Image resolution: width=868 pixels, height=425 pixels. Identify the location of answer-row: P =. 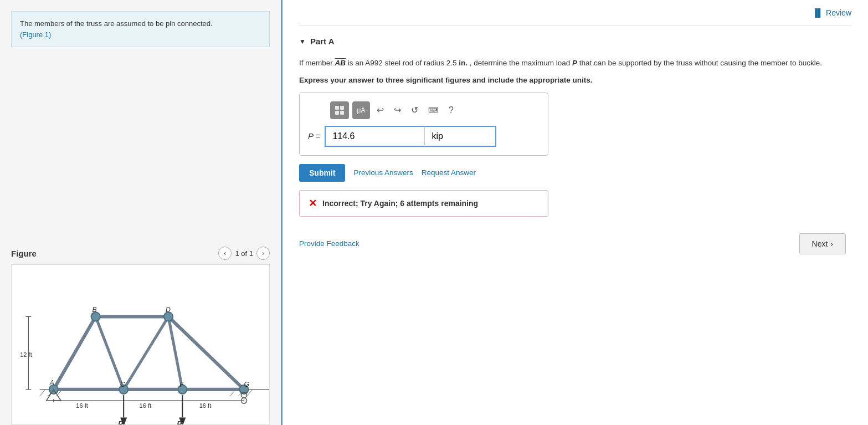
(424, 136).